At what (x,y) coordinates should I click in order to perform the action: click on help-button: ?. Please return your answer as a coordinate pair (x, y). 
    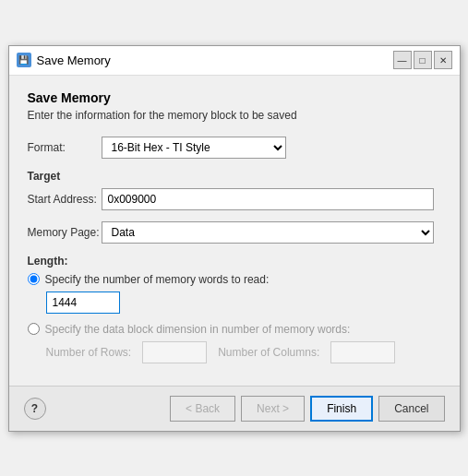
    Looking at the image, I should click on (35, 409).